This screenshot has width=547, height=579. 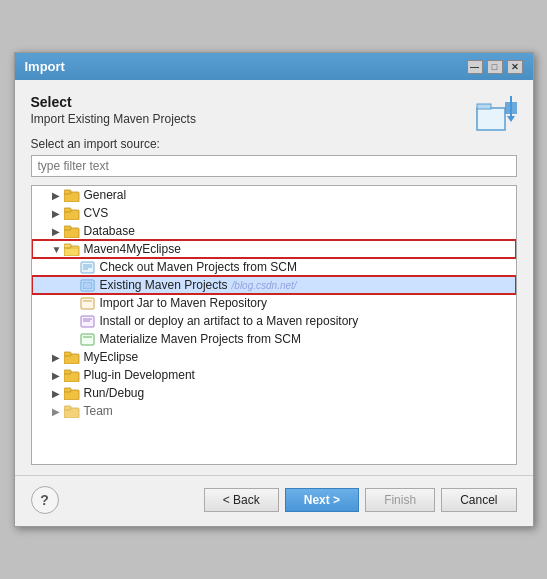 What do you see at coordinates (45, 500) in the screenshot?
I see `help-button: ?` at bounding box center [45, 500].